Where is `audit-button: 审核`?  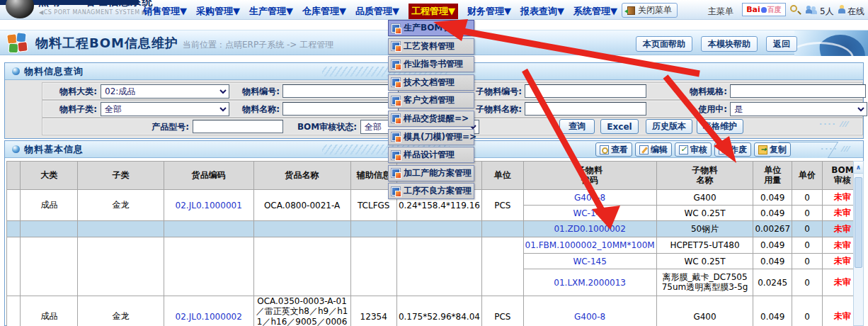
audit-button: 审核 is located at coordinates (693, 150).